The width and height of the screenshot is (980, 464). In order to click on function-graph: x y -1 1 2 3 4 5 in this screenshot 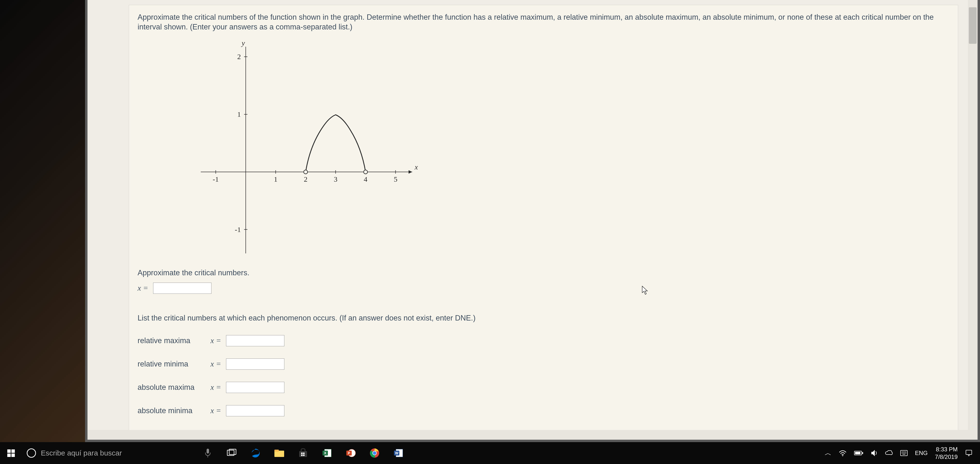, I will do `click(310, 148)`.